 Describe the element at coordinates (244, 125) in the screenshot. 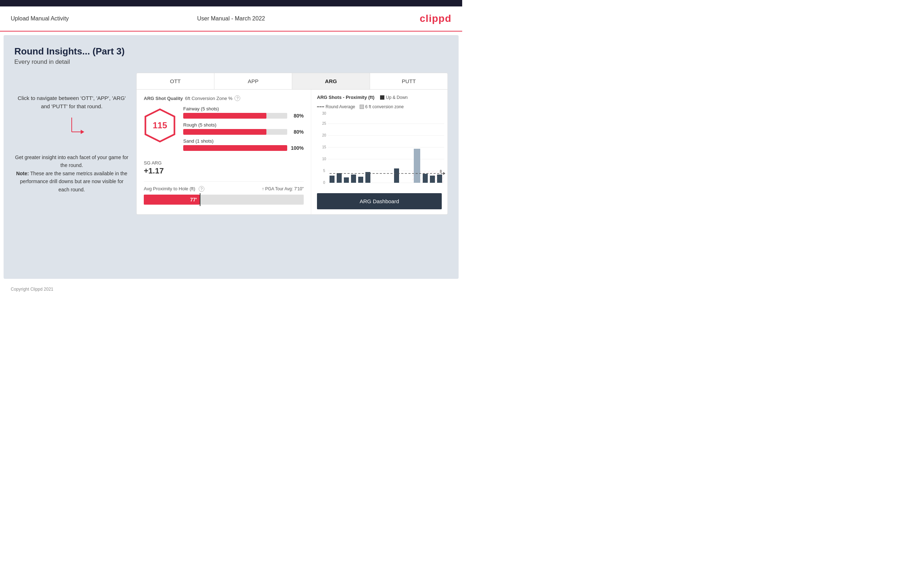

I see `shot-label-rough: Rough (5 shots)` at that location.